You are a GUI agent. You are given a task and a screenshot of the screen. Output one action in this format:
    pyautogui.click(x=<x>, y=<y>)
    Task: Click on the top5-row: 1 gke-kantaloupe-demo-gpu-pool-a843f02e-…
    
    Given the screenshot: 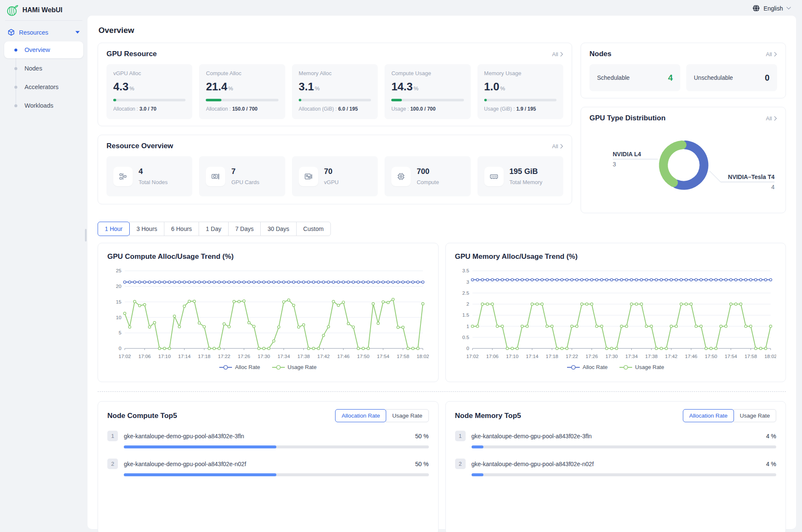 What is the action you would take?
    pyautogui.click(x=268, y=440)
    